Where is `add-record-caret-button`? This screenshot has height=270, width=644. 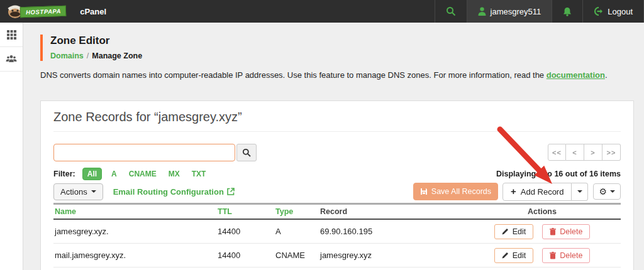 add-record-caret-button is located at coordinates (580, 192).